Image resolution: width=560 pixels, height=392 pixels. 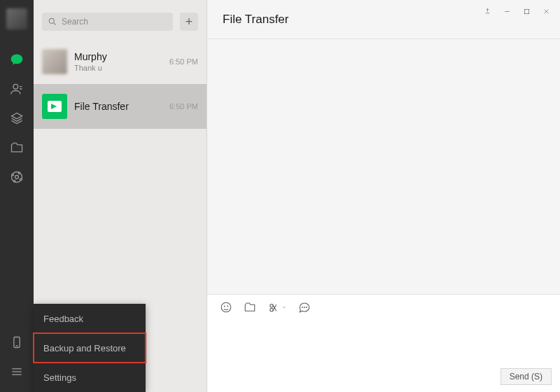 What do you see at coordinates (17, 196) in the screenshot?
I see `nav-rail` at bounding box center [17, 196].